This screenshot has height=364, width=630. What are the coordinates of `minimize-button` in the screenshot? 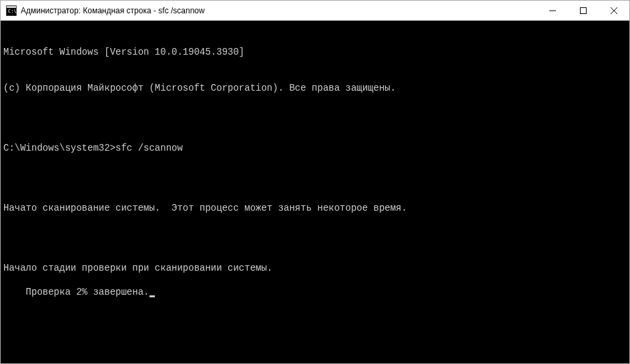 It's located at (553, 11).